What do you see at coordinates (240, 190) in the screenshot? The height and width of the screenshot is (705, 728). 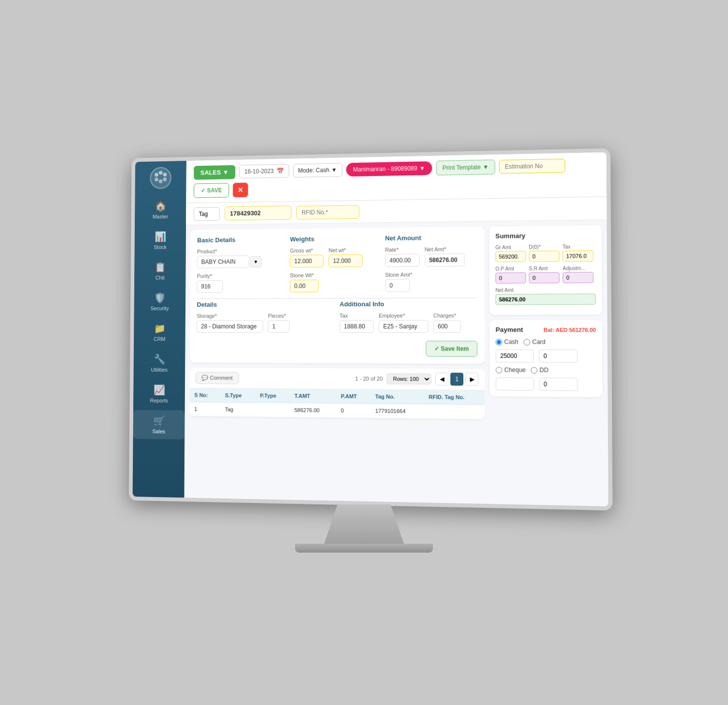 I see `close-button: ✕` at bounding box center [240, 190].